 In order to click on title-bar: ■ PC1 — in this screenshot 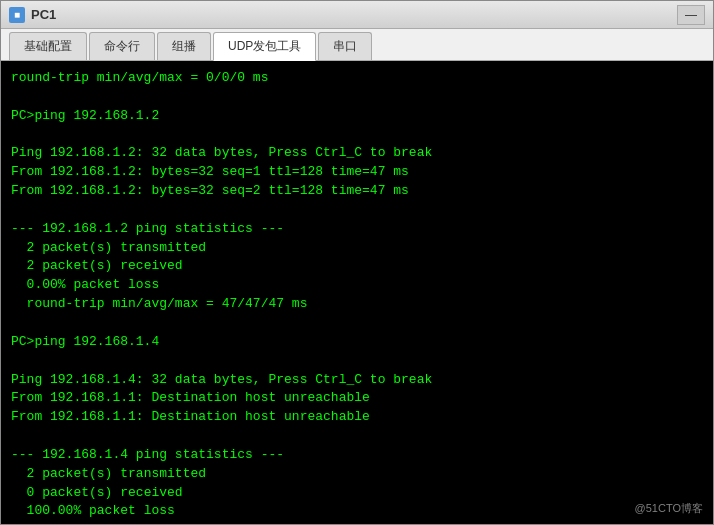, I will do `click(357, 15)`.